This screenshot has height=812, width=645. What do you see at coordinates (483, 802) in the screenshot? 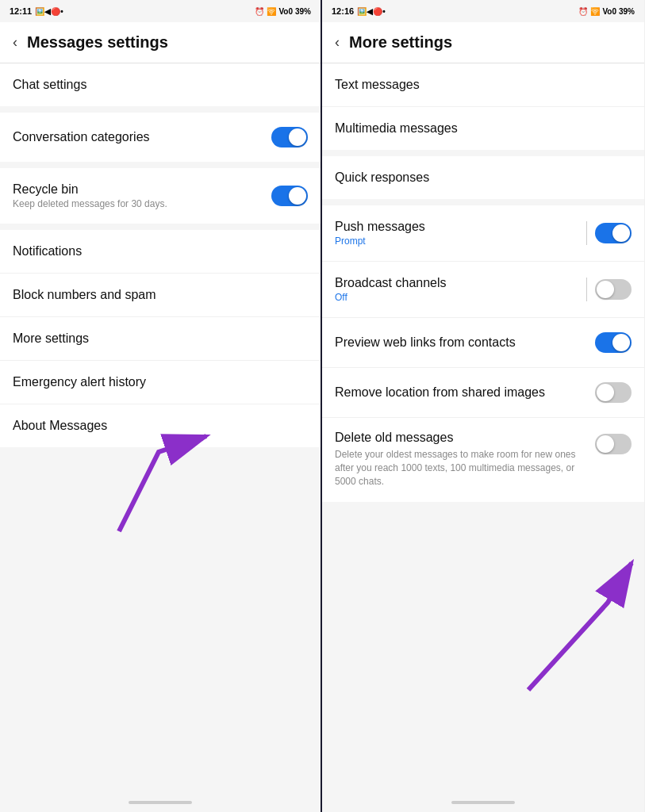
I see `bottom-bar-right` at bounding box center [483, 802].